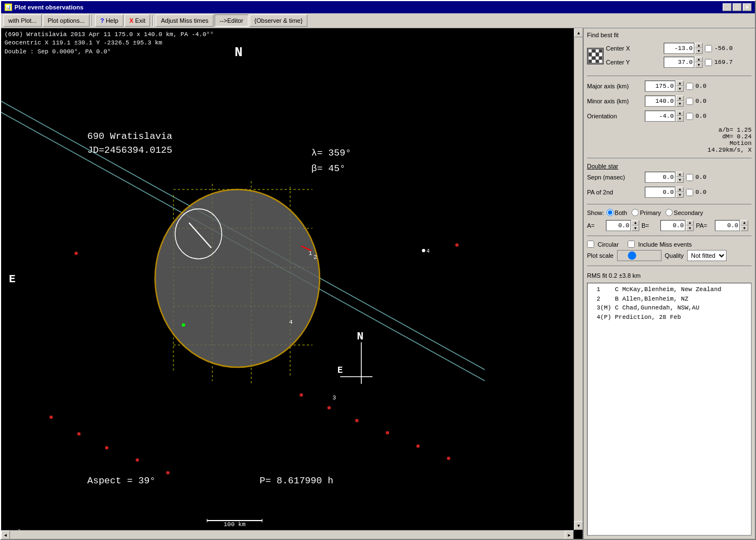  Describe the element at coordinates (578, 33) in the screenshot. I see `scroll-up-btn: ▲` at that location.